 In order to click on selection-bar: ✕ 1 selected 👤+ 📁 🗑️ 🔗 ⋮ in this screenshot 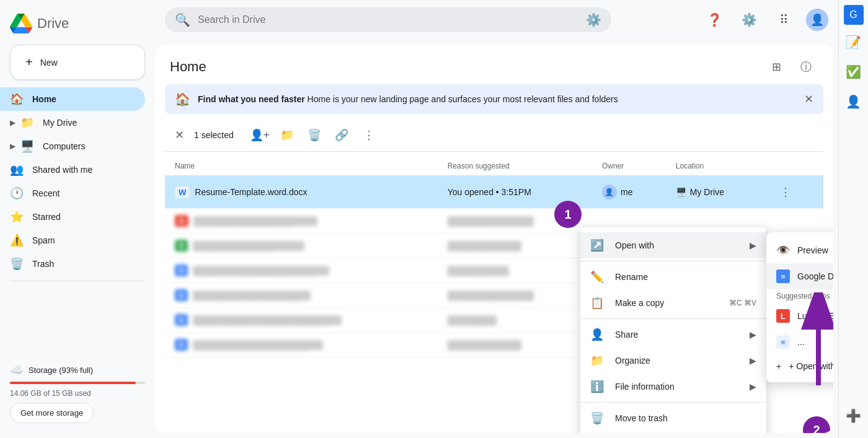, I will do `click(494, 135)`.